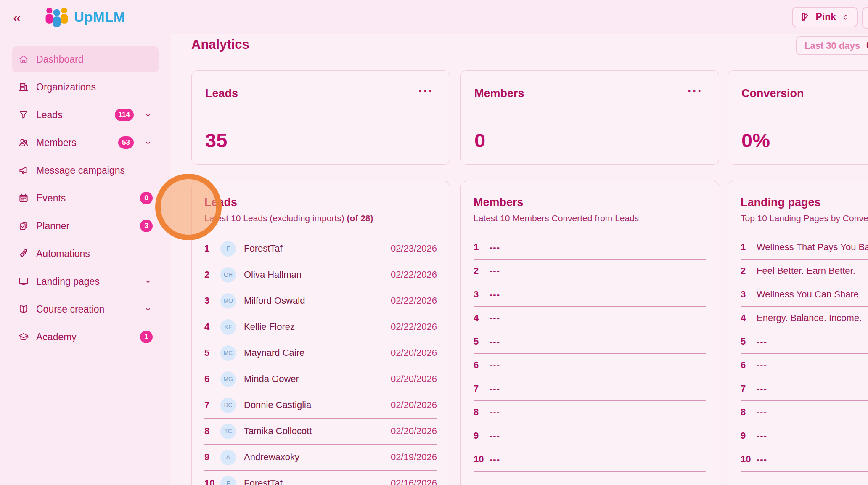 The height and width of the screenshot is (485, 868). What do you see at coordinates (832, 45) in the screenshot?
I see `date-range-picker: Last 30 days 01/2` at bounding box center [832, 45].